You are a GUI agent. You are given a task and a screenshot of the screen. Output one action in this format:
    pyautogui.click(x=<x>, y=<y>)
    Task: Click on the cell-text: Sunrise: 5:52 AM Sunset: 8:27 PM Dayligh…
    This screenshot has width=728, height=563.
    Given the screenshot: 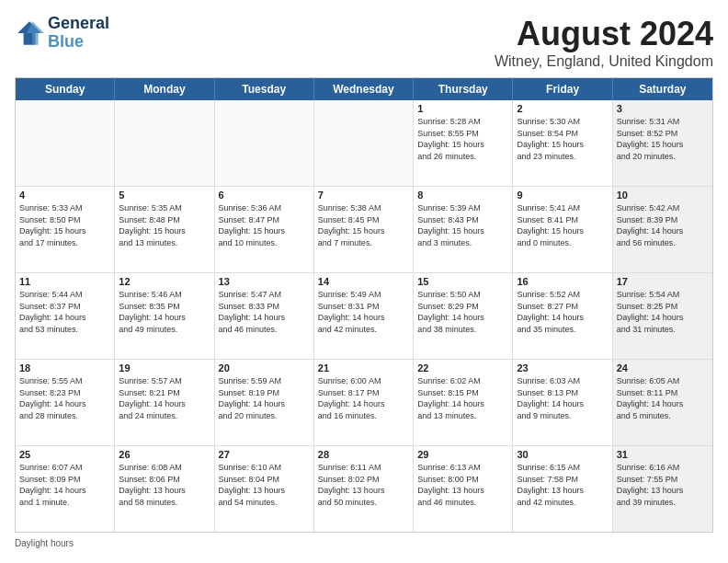 What is the action you would take?
    pyautogui.click(x=563, y=312)
    